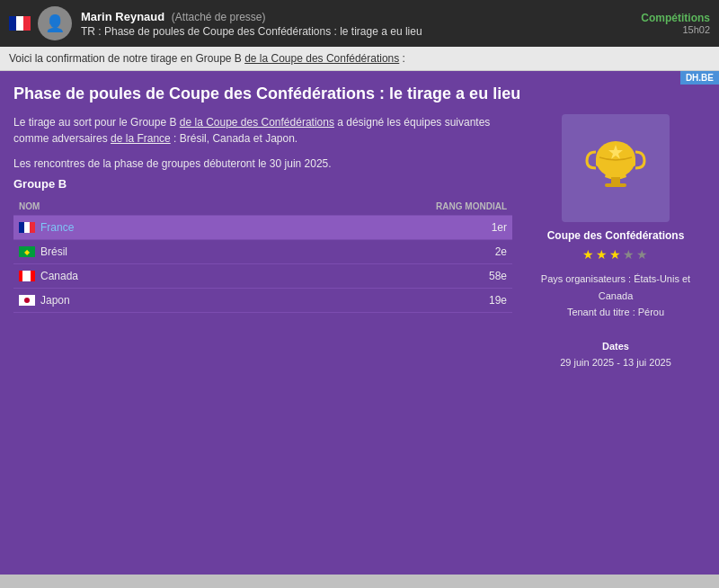 Image resolution: width=719 pixels, height=588 pixels. I want to click on team-rank: 58e, so click(377, 277).